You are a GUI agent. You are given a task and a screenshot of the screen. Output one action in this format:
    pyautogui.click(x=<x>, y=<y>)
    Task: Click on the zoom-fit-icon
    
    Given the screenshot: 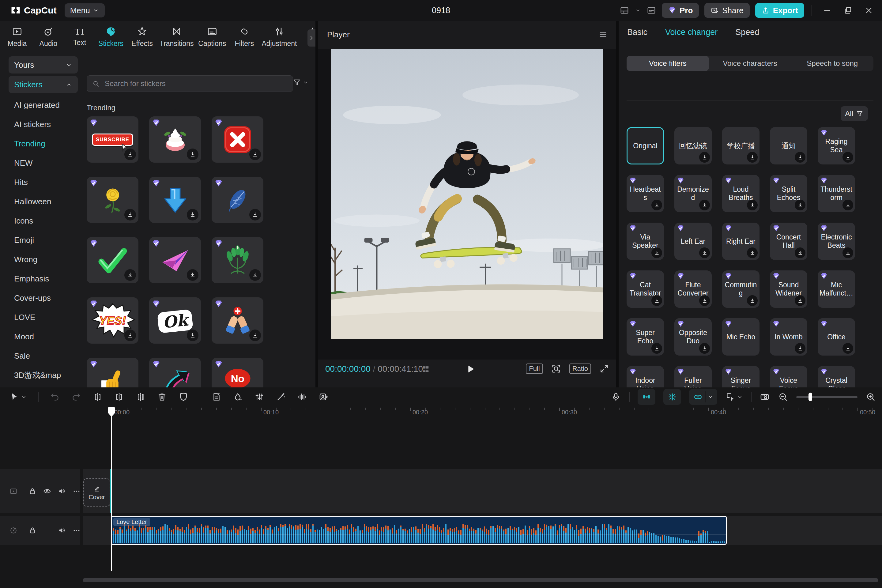 What is the action you would take?
    pyautogui.click(x=556, y=369)
    